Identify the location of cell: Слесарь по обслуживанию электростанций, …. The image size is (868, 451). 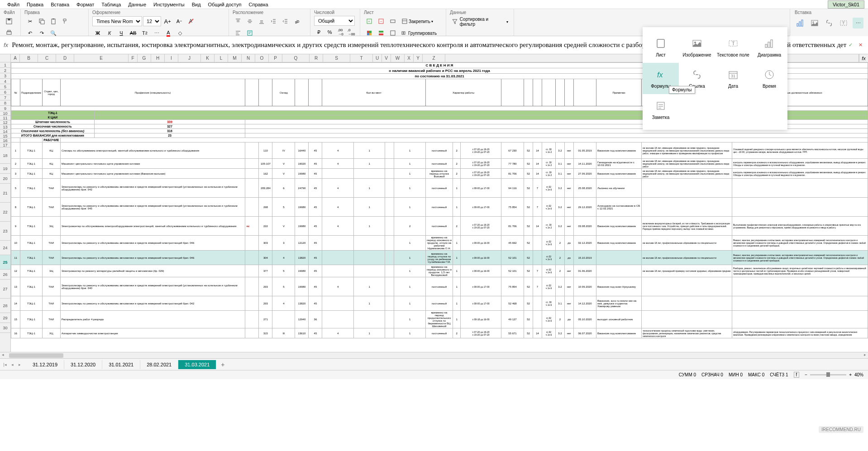
(153, 151).